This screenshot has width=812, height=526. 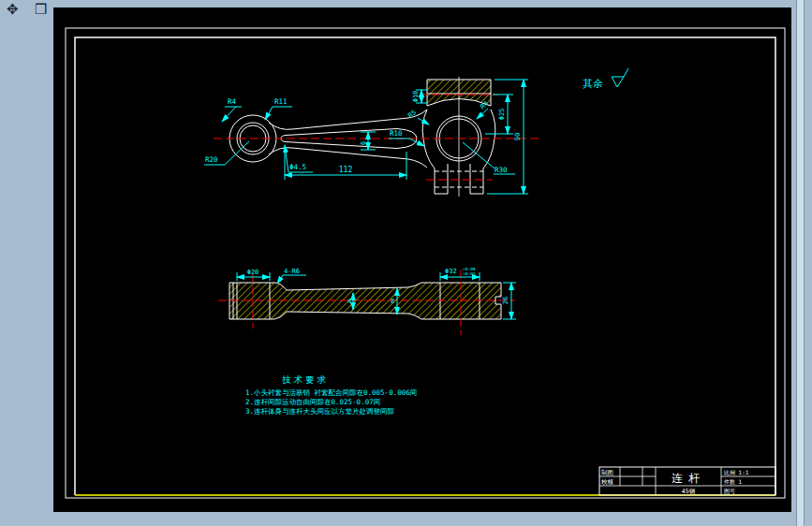 What do you see at coordinates (367, 301) in the screenshot?
I see `section-view: Φ20 4-R6 4 8 Φ32 +0.04 +0.01 26` at bounding box center [367, 301].